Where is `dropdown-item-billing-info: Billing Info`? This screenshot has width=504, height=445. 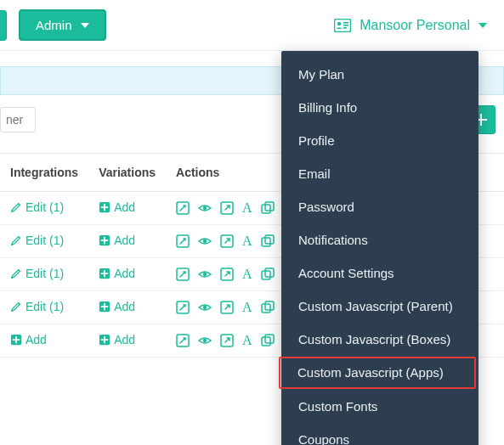 dropdown-item-billing-info: Billing Info is located at coordinates (380, 107).